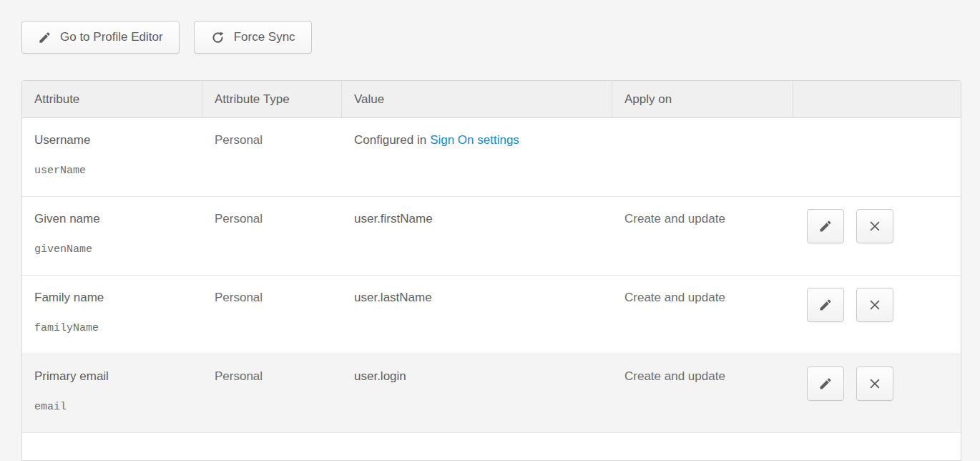 This screenshot has width=980, height=461. Describe the element at coordinates (393, 298) in the screenshot. I see `value-text: user.lastName` at that location.